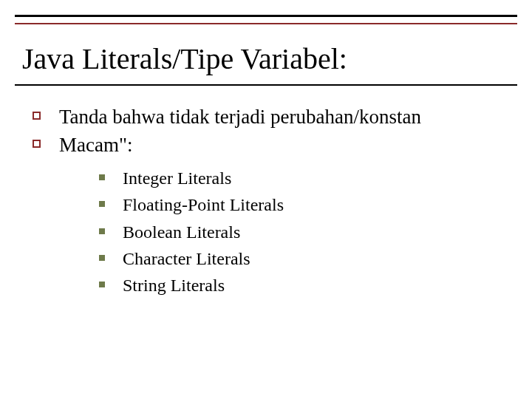  Describe the element at coordinates (266, 85) in the screenshot. I see `title-underline` at that location.